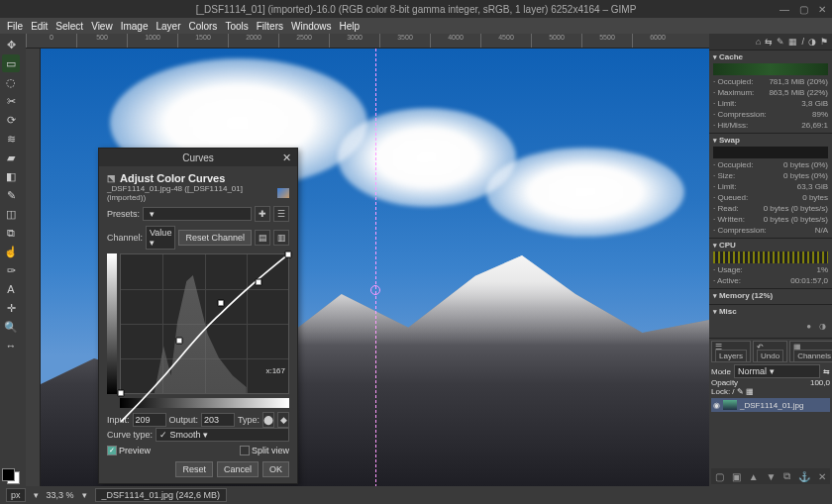  Describe the element at coordinates (731, 352) in the screenshot. I see `tab-layers: ☰ Layers` at that location.